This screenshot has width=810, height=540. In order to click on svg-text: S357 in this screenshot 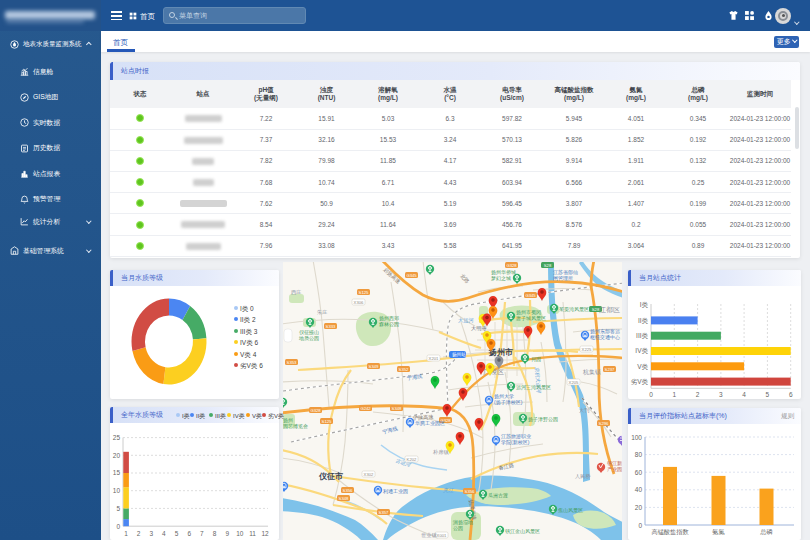, I will do `click(384, 512)`.